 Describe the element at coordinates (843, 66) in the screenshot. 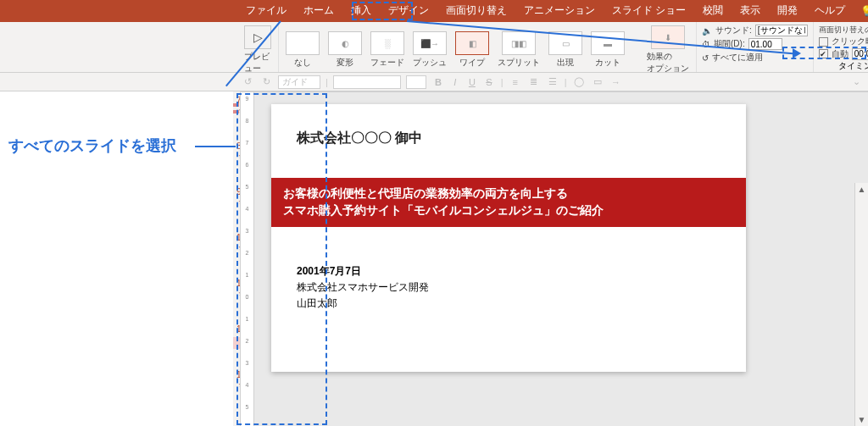

I see `group-label-timing: タイミング` at that location.